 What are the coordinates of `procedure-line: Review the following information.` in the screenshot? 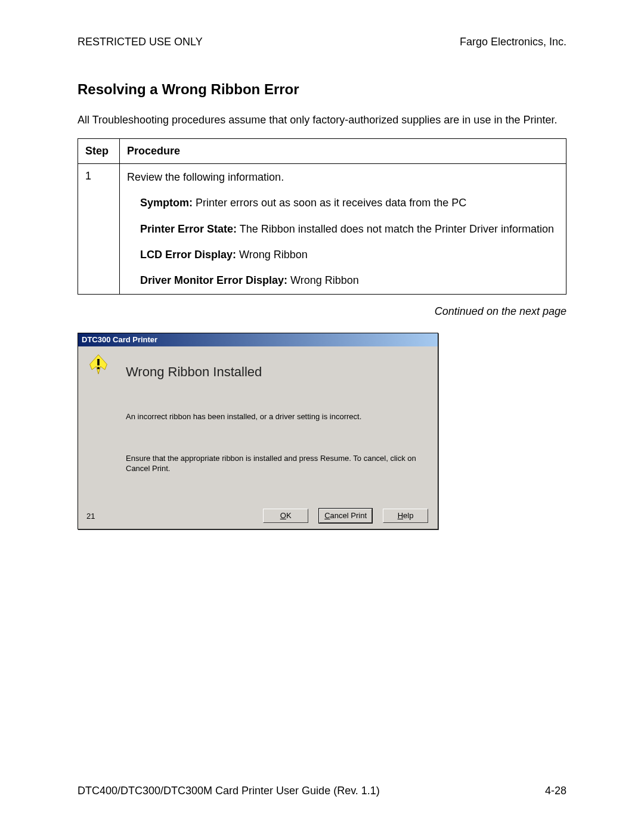 It's located at (343, 178).